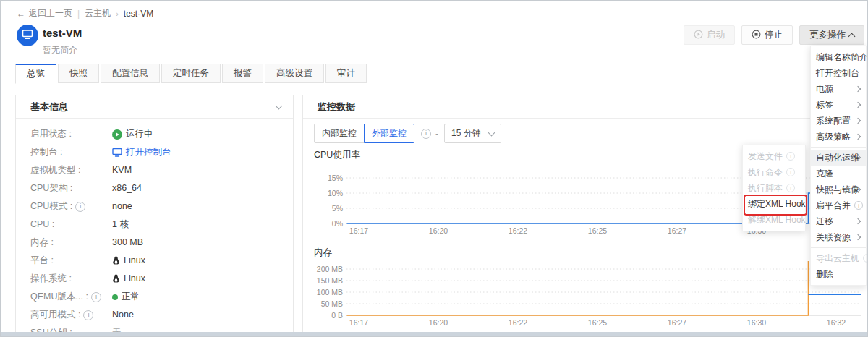  What do you see at coordinates (825, 221) in the screenshot?
I see `menu-item-label: 迁移` at bounding box center [825, 221].